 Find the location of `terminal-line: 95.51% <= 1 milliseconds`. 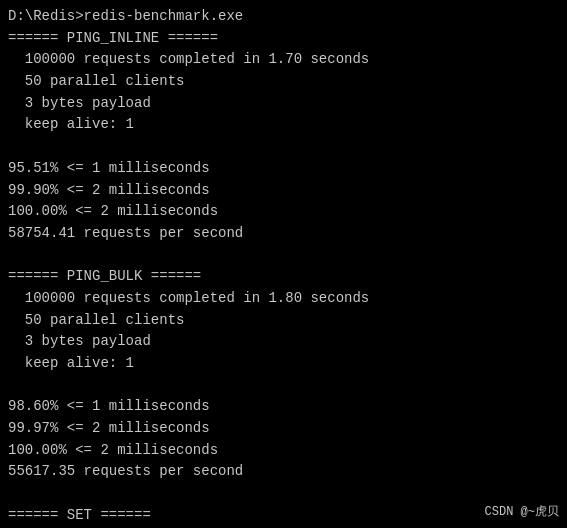

terminal-line: 95.51% <= 1 milliseconds is located at coordinates (284, 169).